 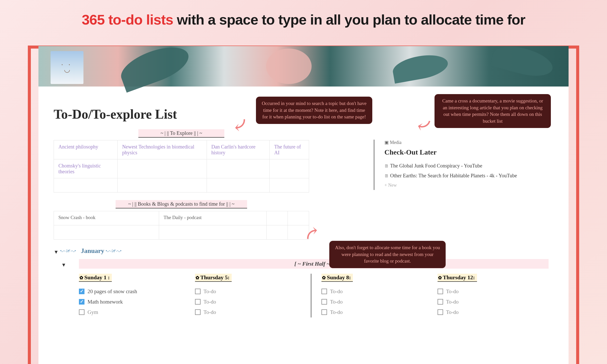 I want to click on new-media-button: New, so click(x=476, y=185).